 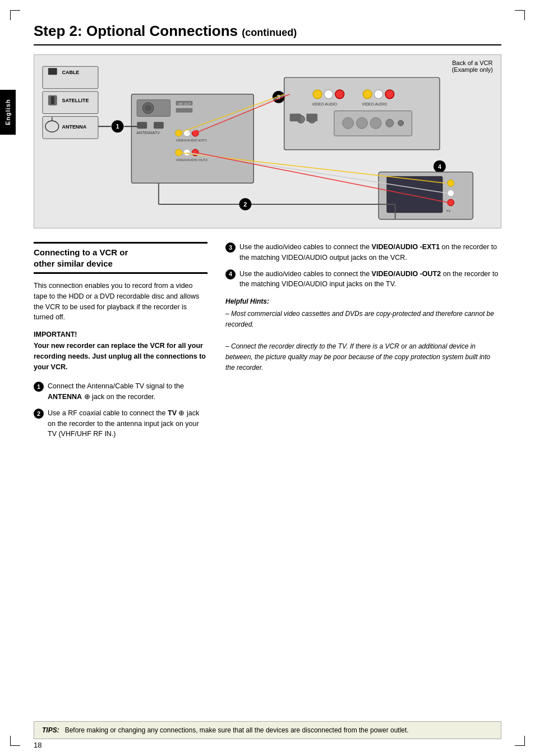 I want to click on step-num-4: 4, so click(x=230, y=274).